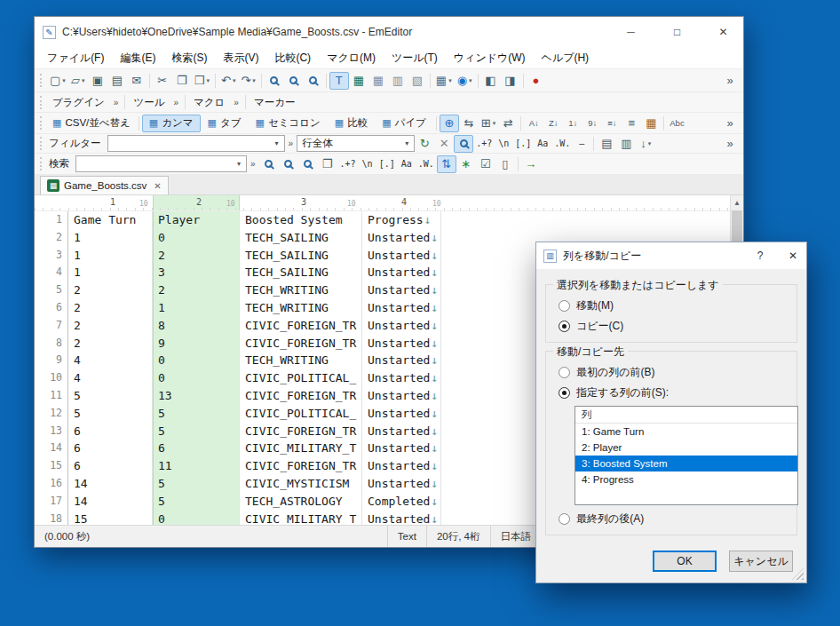 This screenshot has width=840, height=626. I want to click on line-number: 1, so click(52, 220).